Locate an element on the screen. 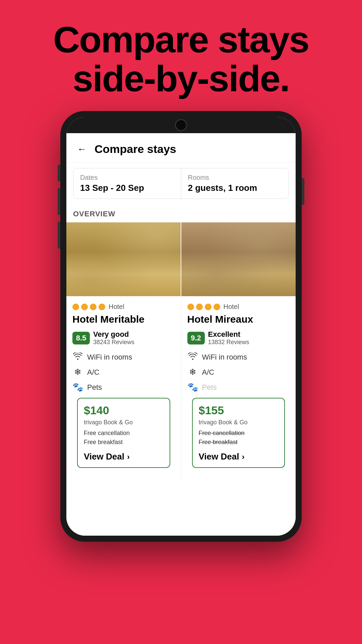 The height and width of the screenshot is (644, 362). price-cancellation-right: Free cancellation is located at coordinates (239, 433).